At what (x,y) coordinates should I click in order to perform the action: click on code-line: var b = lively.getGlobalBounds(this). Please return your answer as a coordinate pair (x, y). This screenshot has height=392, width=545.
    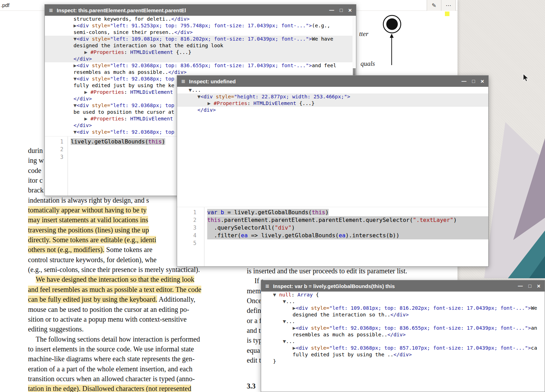
    Looking at the image, I should click on (348, 212).